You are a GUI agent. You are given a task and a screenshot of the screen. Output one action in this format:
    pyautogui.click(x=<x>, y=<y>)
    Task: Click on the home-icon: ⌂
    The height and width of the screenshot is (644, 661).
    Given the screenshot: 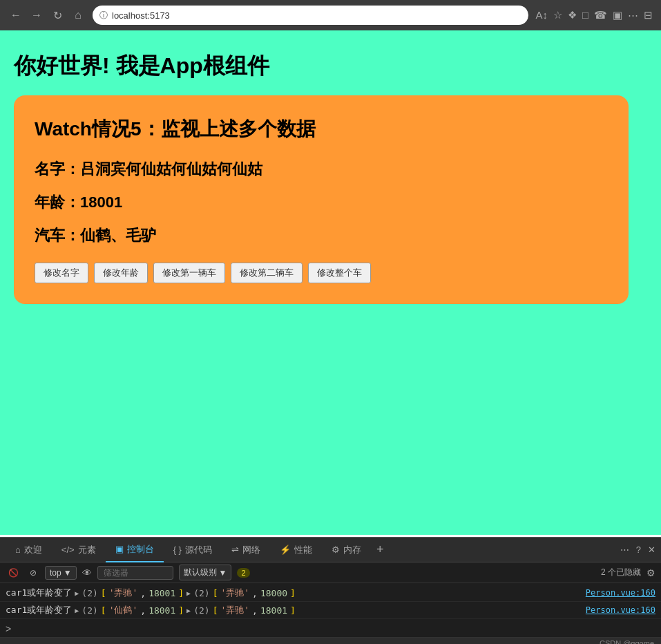 What is the action you would take?
    pyautogui.click(x=18, y=550)
    